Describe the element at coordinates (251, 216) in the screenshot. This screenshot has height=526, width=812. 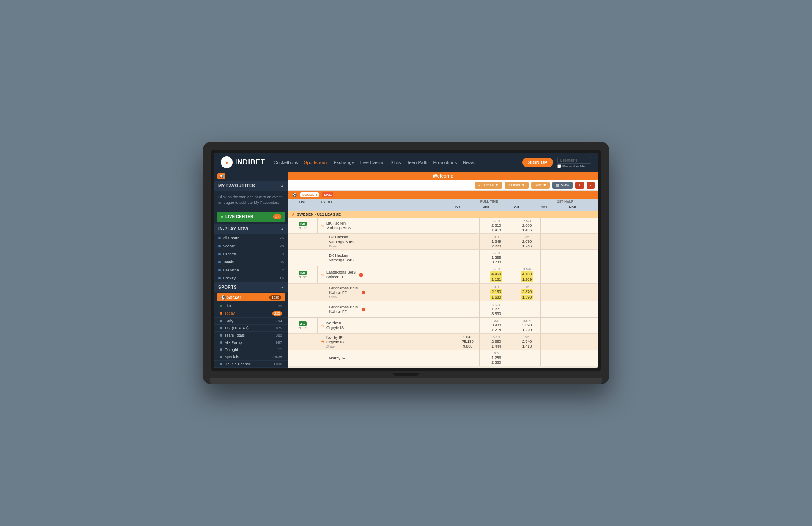
I see `live-center-button: ● LIVE CENTER 57` at that location.